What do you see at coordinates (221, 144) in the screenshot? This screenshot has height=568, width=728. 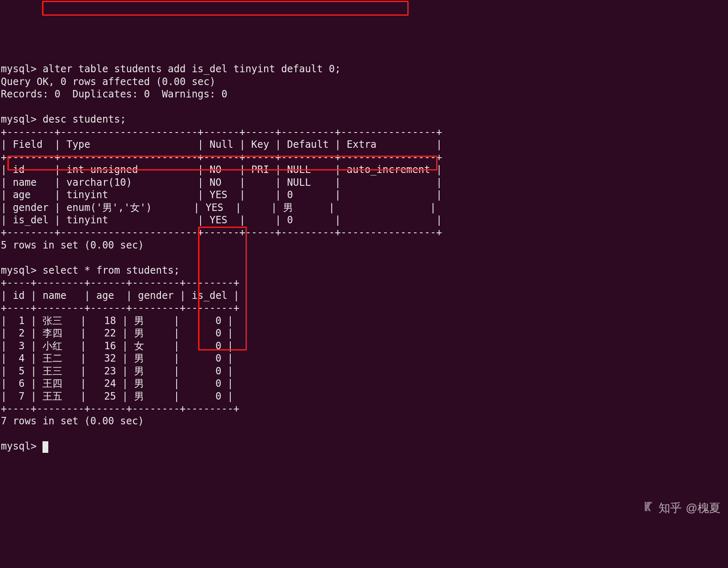 I see `desc-header: | Field | Type | Null | Key | Default | …` at bounding box center [221, 144].